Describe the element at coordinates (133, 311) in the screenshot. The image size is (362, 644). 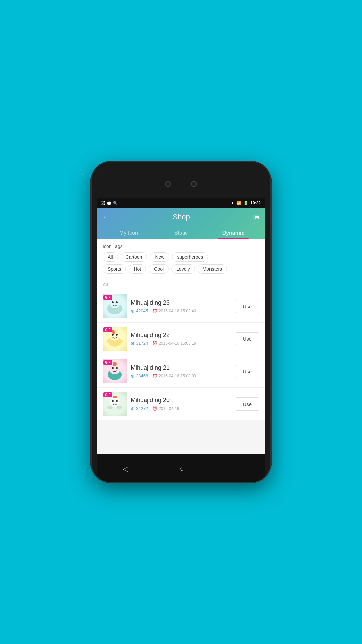
I see `download-icon-1: ⊕` at that location.